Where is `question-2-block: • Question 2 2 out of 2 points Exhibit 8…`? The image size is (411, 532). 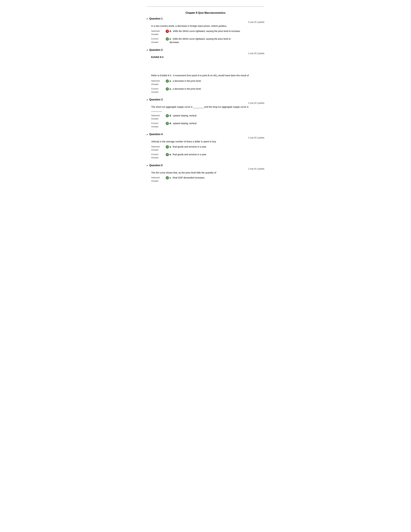 question-2-block: • Question 2 2 out of 2 points Exhibit 8… is located at coordinates (206, 71).